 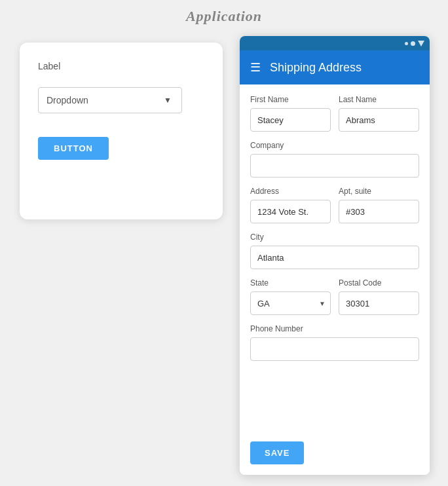 What do you see at coordinates (291, 100) in the screenshot?
I see `first-name-label: First Name` at bounding box center [291, 100].